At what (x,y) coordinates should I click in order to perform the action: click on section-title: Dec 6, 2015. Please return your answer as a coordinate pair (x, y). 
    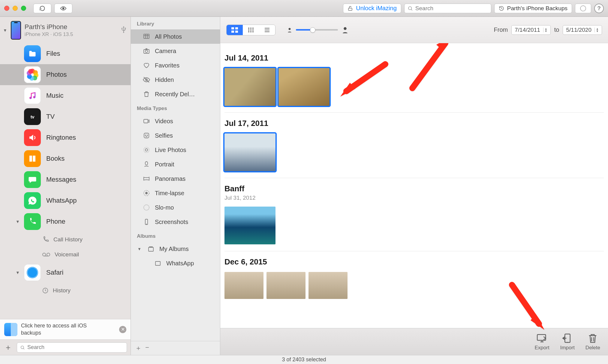
    Looking at the image, I should click on (414, 262).